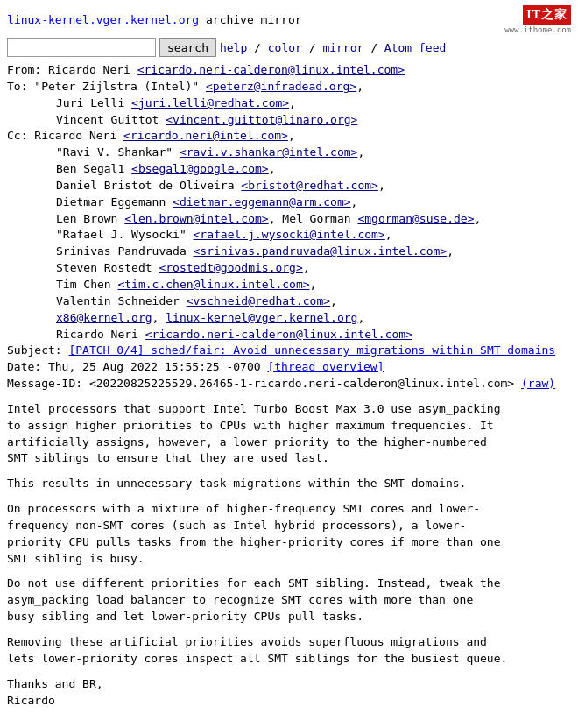  I want to click on to-peterz-link: <peterz@infradead.org>, so click(281, 86).